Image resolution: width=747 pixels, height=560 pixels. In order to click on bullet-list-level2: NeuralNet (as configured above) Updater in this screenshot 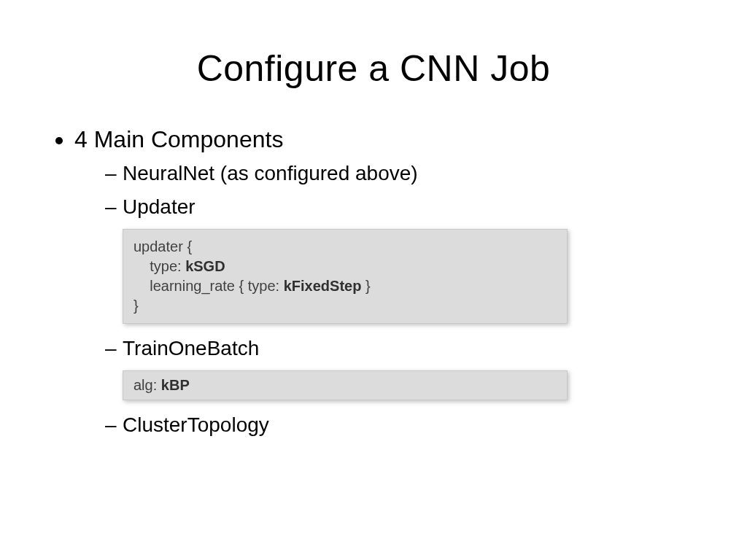, I will do `click(385, 190)`.